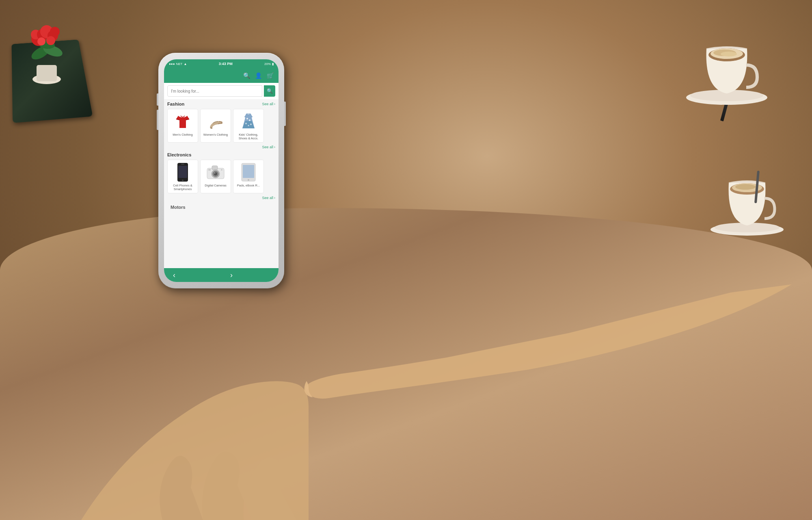 The width and height of the screenshot is (812, 520). What do you see at coordinates (269, 147) in the screenshot?
I see `electronics-see-all-top: See all ›` at bounding box center [269, 147].